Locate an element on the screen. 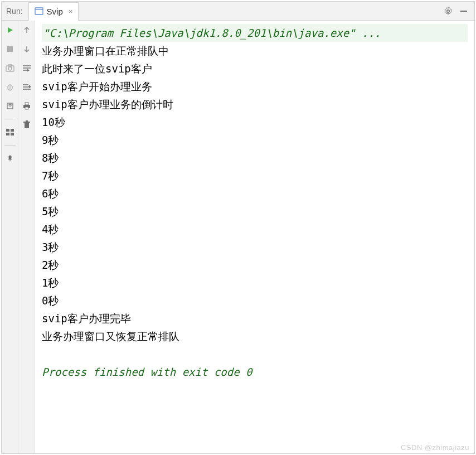 Image resolution: width=476 pixels, height=455 pixels. console-toolbar is located at coordinates (27, 237).